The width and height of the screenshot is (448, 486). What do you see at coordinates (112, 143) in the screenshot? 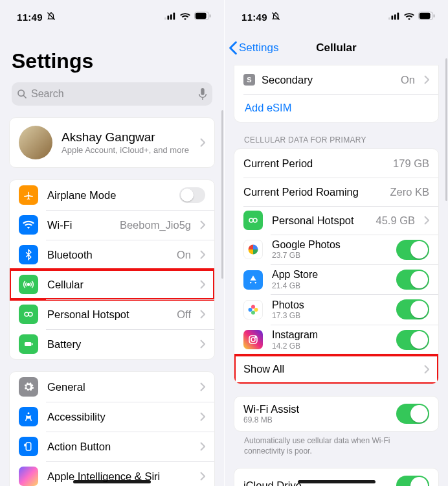
I see `account-row: Akshay Gangwar Apple Account, iCloud+, a…` at bounding box center [112, 143].